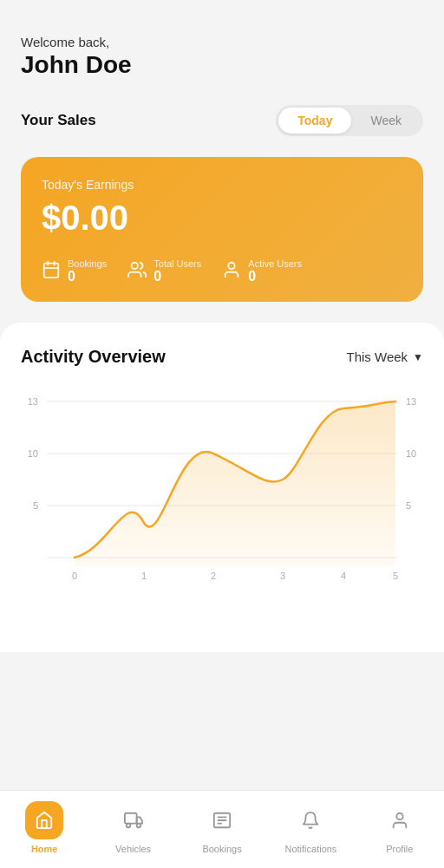  I want to click on welcome-text: Welcome back,, so click(222, 42).